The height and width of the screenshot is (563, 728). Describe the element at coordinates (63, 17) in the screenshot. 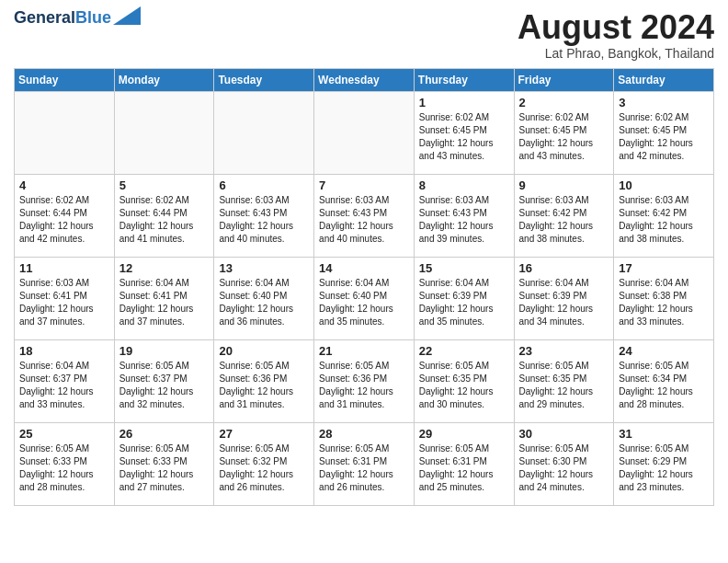

I see `logo-text: GeneralBlue` at that location.